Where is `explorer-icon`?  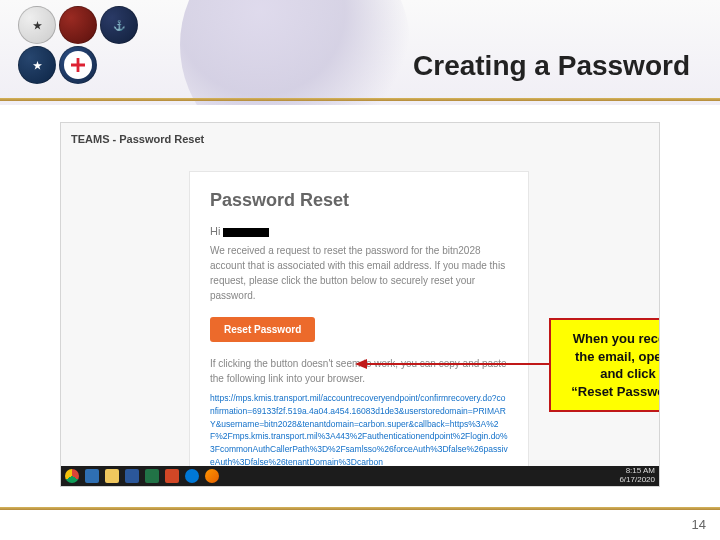
explorer-icon is located at coordinates (112, 476).